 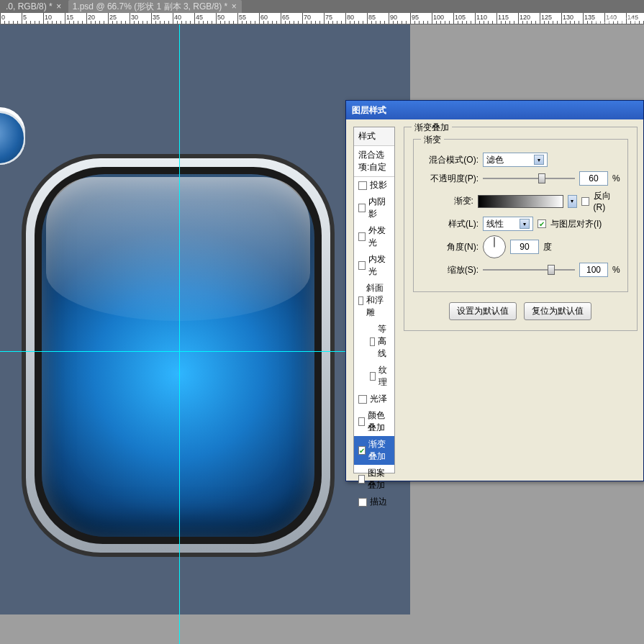 What do you see at coordinates (329, 17) in the screenshot?
I see `ruler-tick-label: 75` at bounding box center [329, 17].